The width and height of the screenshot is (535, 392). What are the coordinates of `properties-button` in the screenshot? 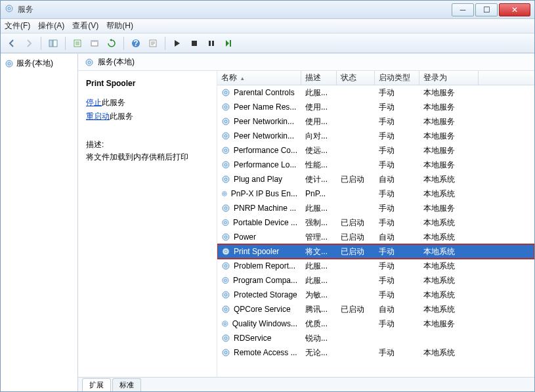 It's located at (95, 43).